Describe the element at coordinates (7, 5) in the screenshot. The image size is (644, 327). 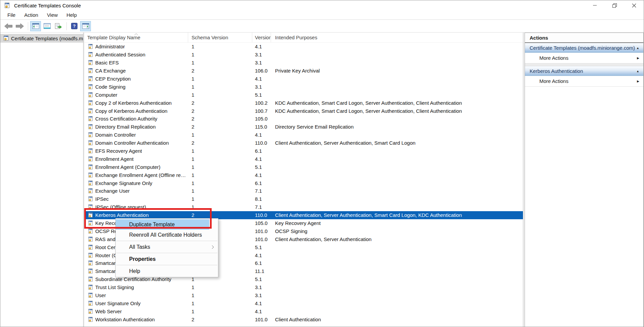
I see `app-icon` at that location.